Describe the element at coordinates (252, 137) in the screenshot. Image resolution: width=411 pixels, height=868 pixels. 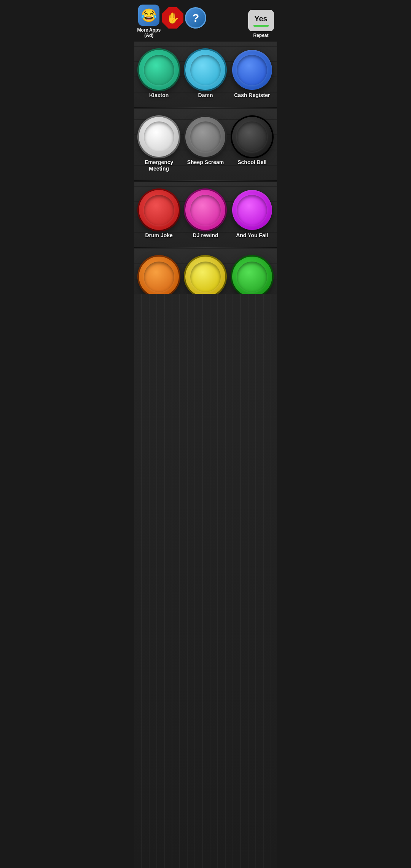
I see `school-bell-btn-inner` at that location.